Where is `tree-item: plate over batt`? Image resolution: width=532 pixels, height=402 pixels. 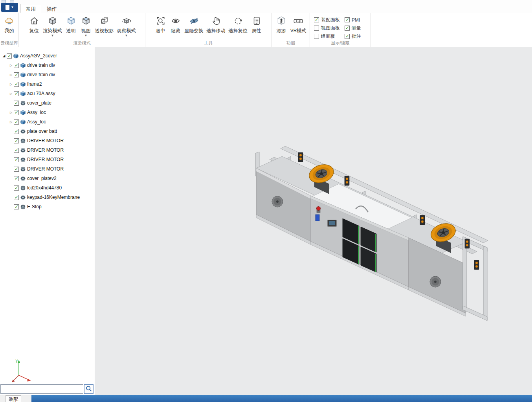
tree-item: plate over batt is located at coordinates (47, 131).